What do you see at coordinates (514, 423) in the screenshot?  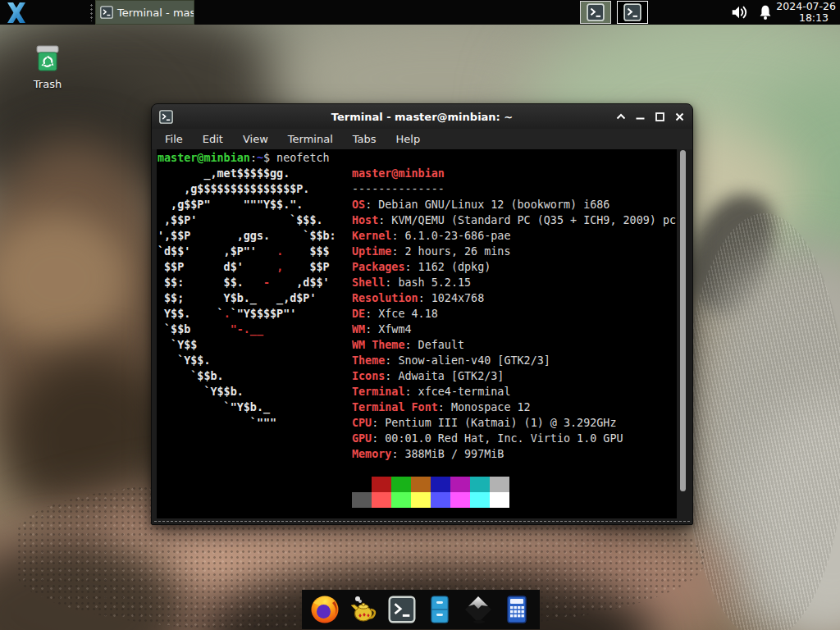 I see `neofetch-info-line: CPU: Pentium III (Katmai) (1) @ 3.292GHz` at bounding box center [514, 423].